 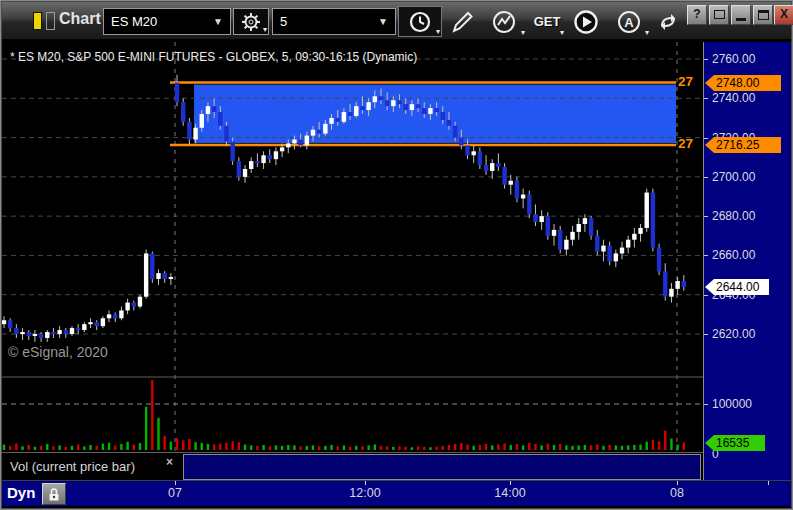 I want to click on alert-a-icon: A, so click(x=629, y=22).